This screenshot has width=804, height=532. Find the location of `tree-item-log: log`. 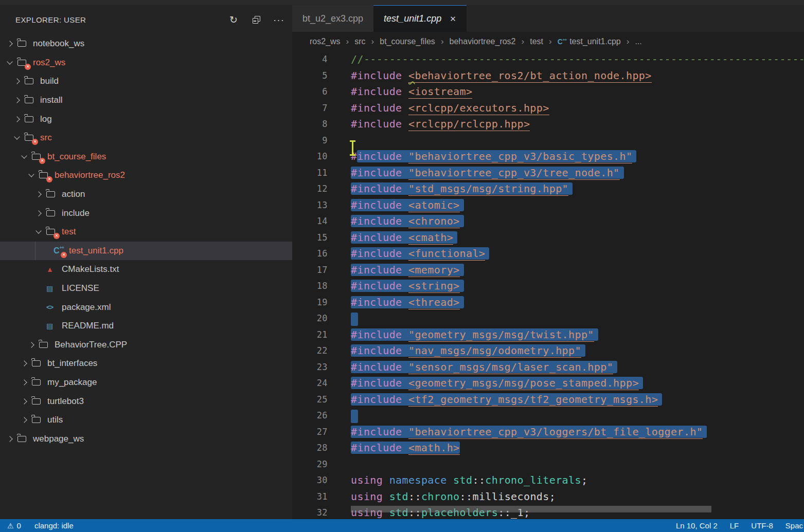

tree-item-log: log is located at coordinates (146, 119).